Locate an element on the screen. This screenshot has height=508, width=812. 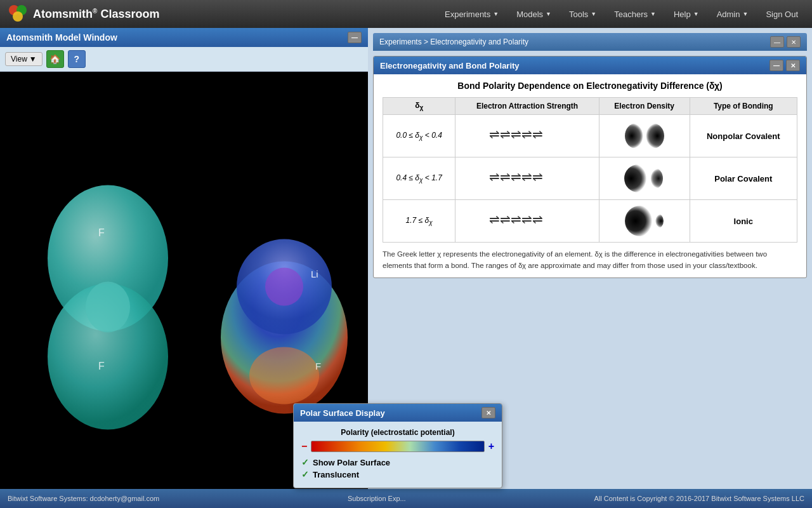
footer-middle: Subscription Exp... is located at coordinates (377, 498).